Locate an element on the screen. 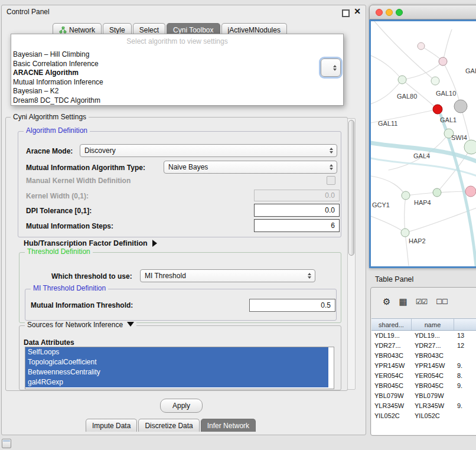 Image resolution: width=476 pixels, height=450 pixels. tab-infer-network: Infer Network is located at coordinates (228, 425).